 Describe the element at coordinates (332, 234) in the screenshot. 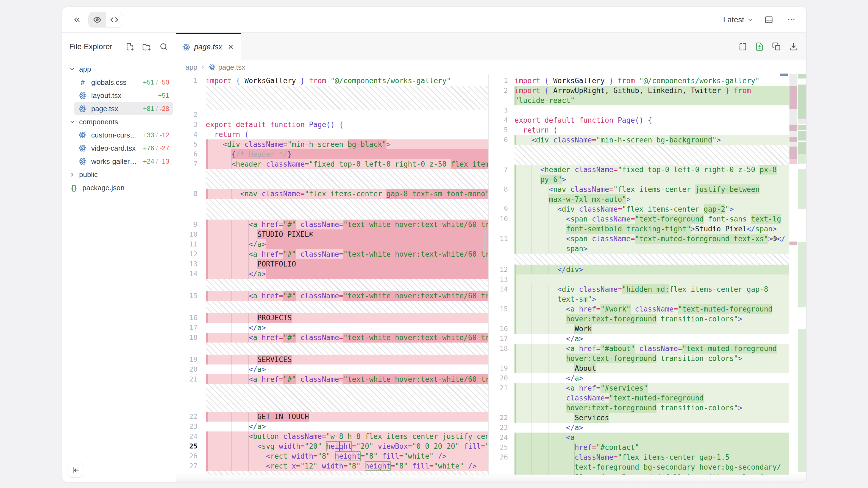

I see `code-line: 10 STUDIO PIXEL®` at that location.